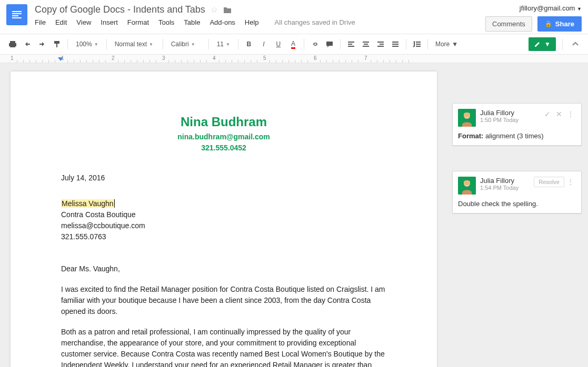 This screenshot has height=367, width=588. I want to click on format-label: Format:, so click(471, 136).